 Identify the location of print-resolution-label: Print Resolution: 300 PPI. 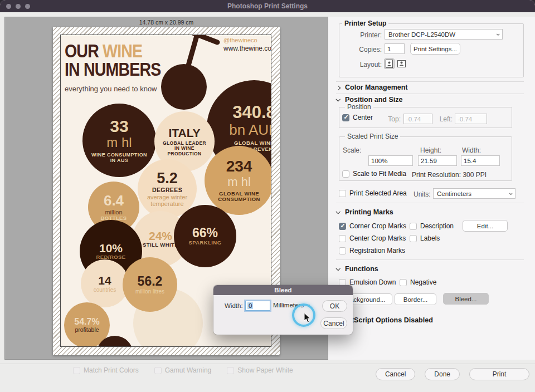
(449, 175).